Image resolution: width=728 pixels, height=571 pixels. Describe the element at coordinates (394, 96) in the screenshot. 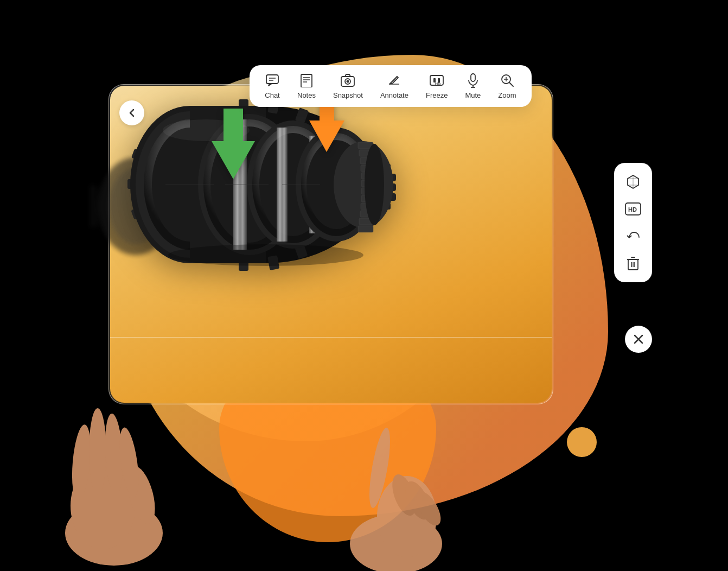

I see `annotate-label: Annotate` at that location.